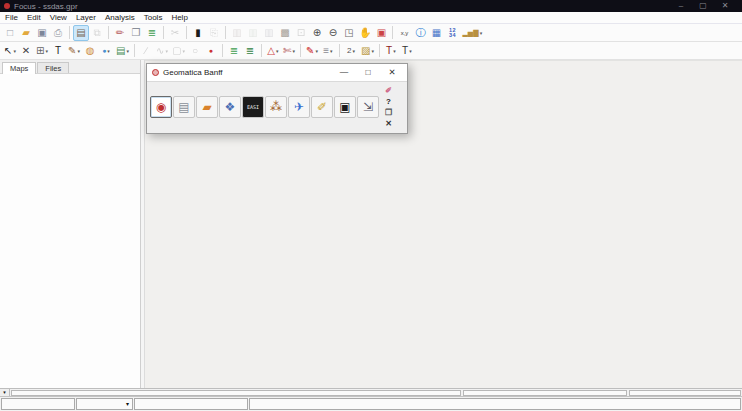 This screenshot has height=411, width=742. I want to click on text-tool-icon: T, so click(58, 51).